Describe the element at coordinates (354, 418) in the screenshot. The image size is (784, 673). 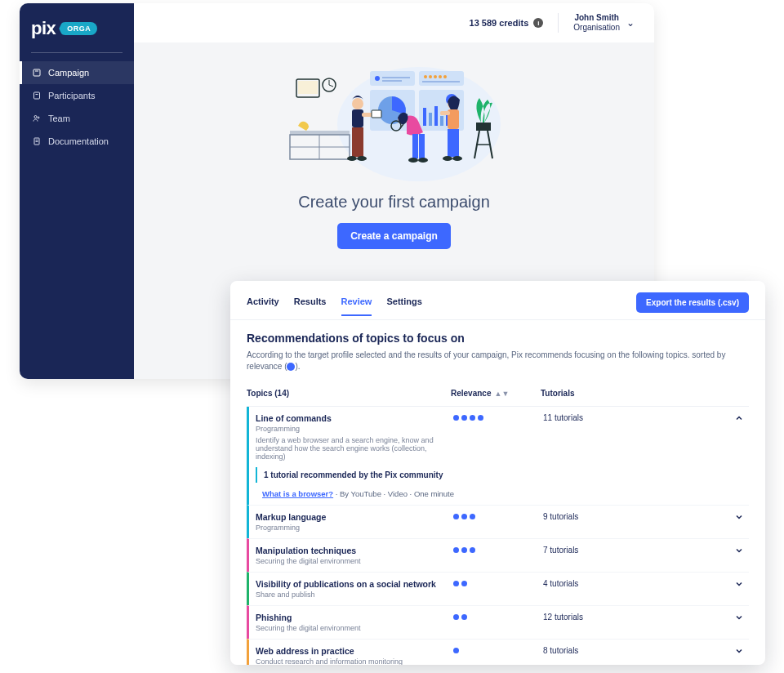
I see `topic-title: Line of commands` at that location.